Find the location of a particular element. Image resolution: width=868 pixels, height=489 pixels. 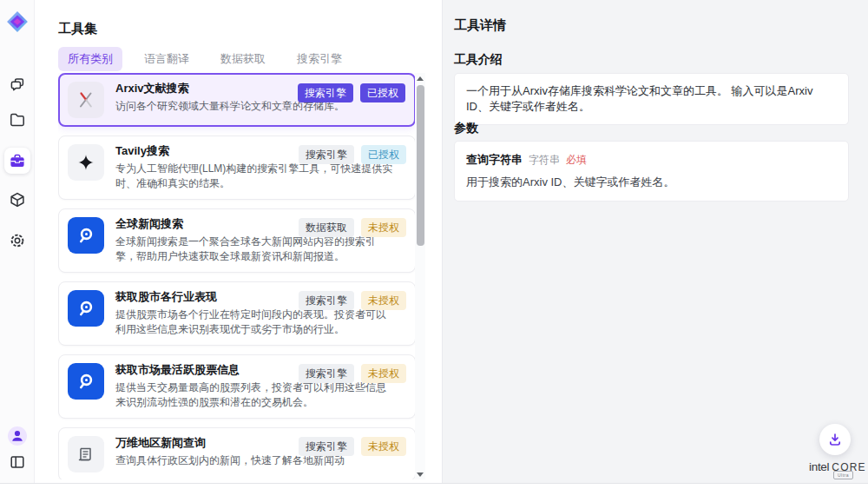

tool-card-arxiv: Arxiv文献搜索 访问各个研究领域大量科学论文和文章的存储库。 搜索引擎 已授… is located at coordinates (237, 100).